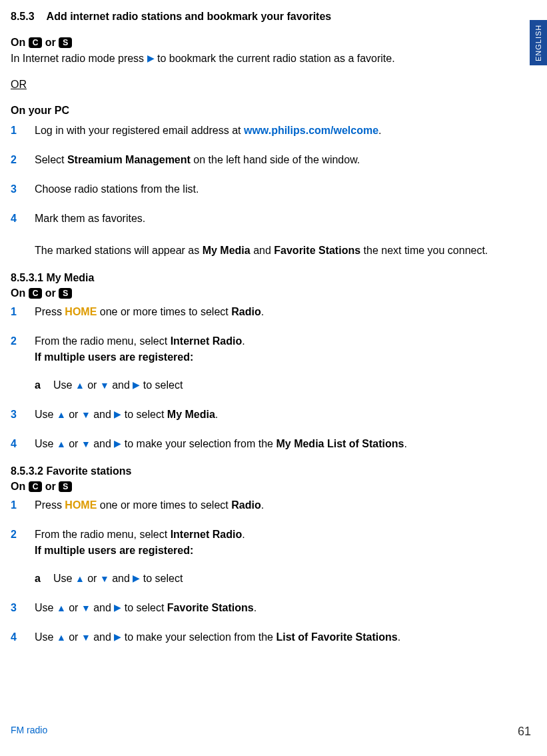 This screenshot has height=756, width=547. Describe the element at coordinates (191, 415) in the screenshot. I see `text-bold: My Media` at that location.